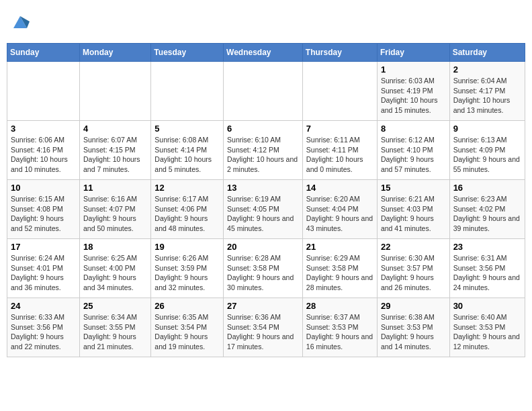 This screenshot has width=532, height=411. Describe the element at coordinates (187, 154) in the screenshot. I see `day-info: Sunrise: 6:08 AM Sunset: 4:14 PM Dayligh…` at that location.